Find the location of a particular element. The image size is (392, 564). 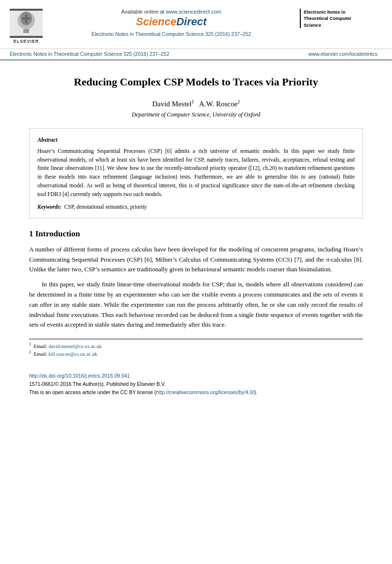

section1-heading: 1 Introduction is located at coordinates (196, 234).